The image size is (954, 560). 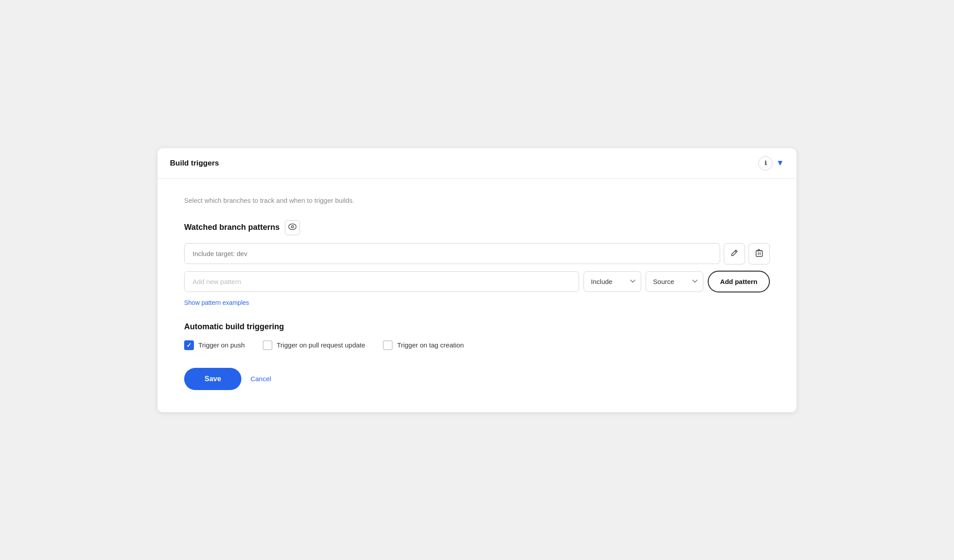 What do you see at coordinates (612, 281) in the screenshot?
I see `include-select: Include Exclude` at bounding box center [612, 281].